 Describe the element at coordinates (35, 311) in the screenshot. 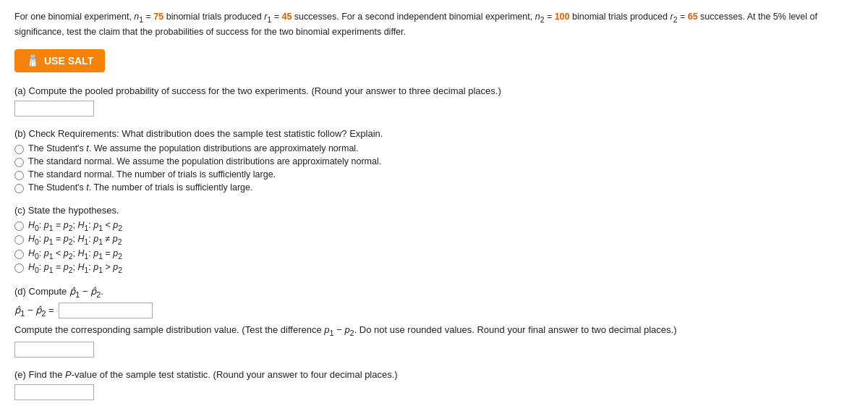

I see `section-d-p1p2-label: p̂1 − p̂2 =` at that location.